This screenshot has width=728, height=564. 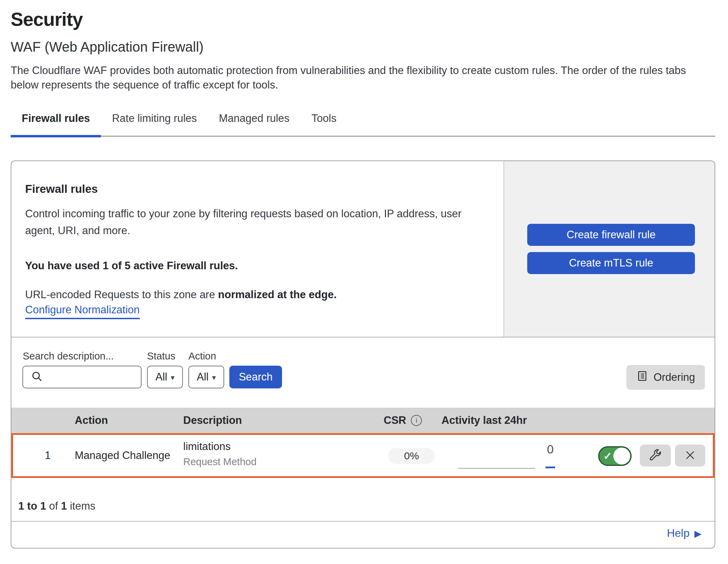 I want to click on activity-value-marker, so click(x=550, y=468).